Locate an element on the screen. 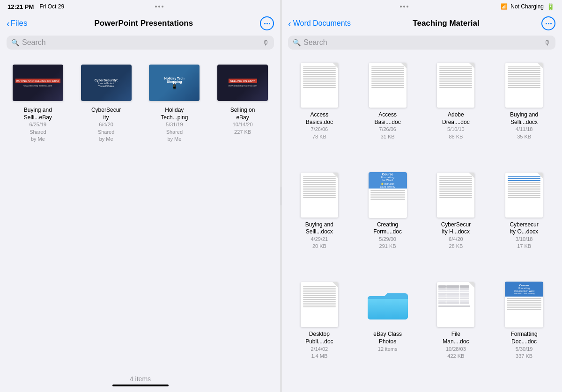 This screenshot has width=562, height=392. right-more-button is located at coordinates (548, 23).